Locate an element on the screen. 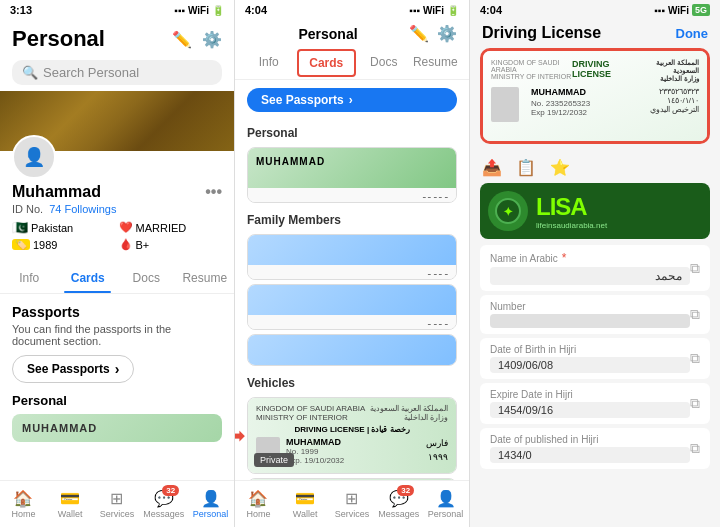 The width and height of the screenshot is (720, 527). nav-wallet: 💳 Wallet is located at coordinates (70, 504).